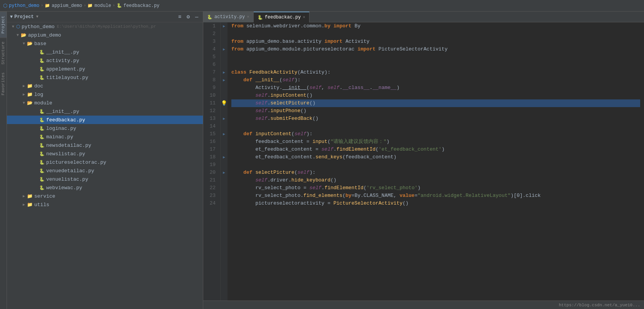 Image resolution: width=644 pixels, height=309 pixels. What do you see at coordinates (67, 6) in the screenshot?
I see `breadcrumb-appium: appium_demo` at bounding box center [67, 6].